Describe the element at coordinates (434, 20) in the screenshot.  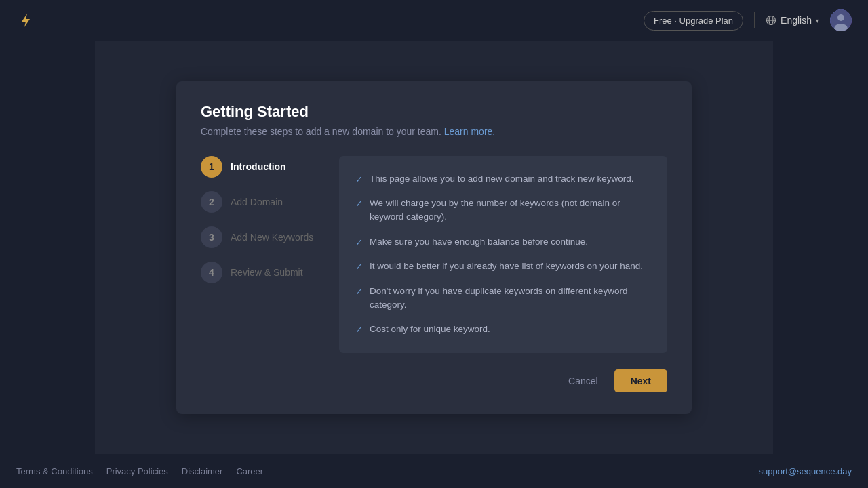
I see `header: Free · Upgrade Plan English ▾` at that location.